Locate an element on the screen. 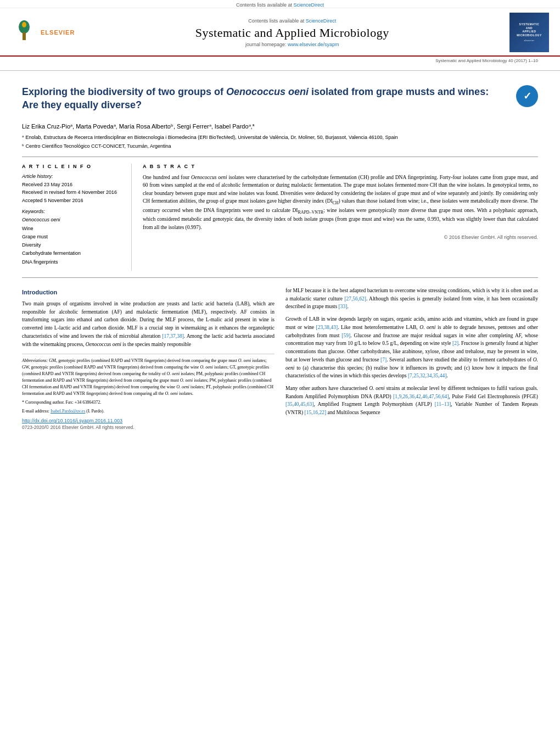  right-para-3: Many other authors have characterised O.… is located at coordinates (412, 401).